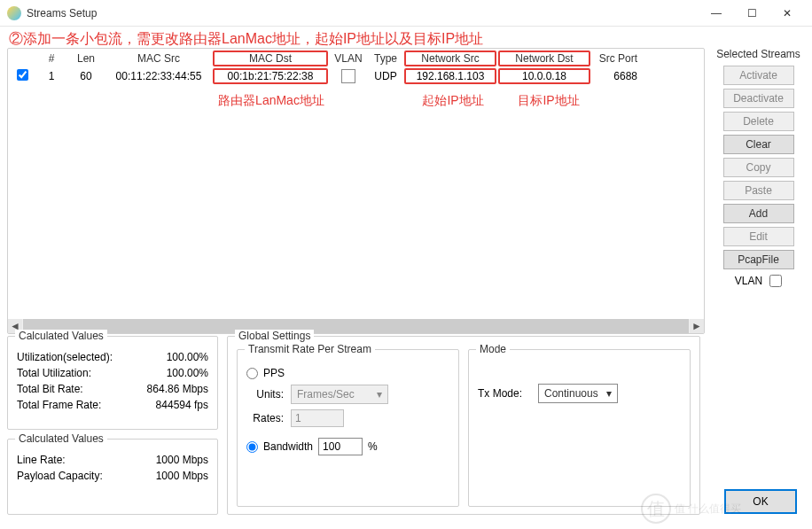 The image size is (812, 529). I want to click on transmit-rate-group: Transmit Rate Per Stream PPS Units: Fram…, so click(347, 428).